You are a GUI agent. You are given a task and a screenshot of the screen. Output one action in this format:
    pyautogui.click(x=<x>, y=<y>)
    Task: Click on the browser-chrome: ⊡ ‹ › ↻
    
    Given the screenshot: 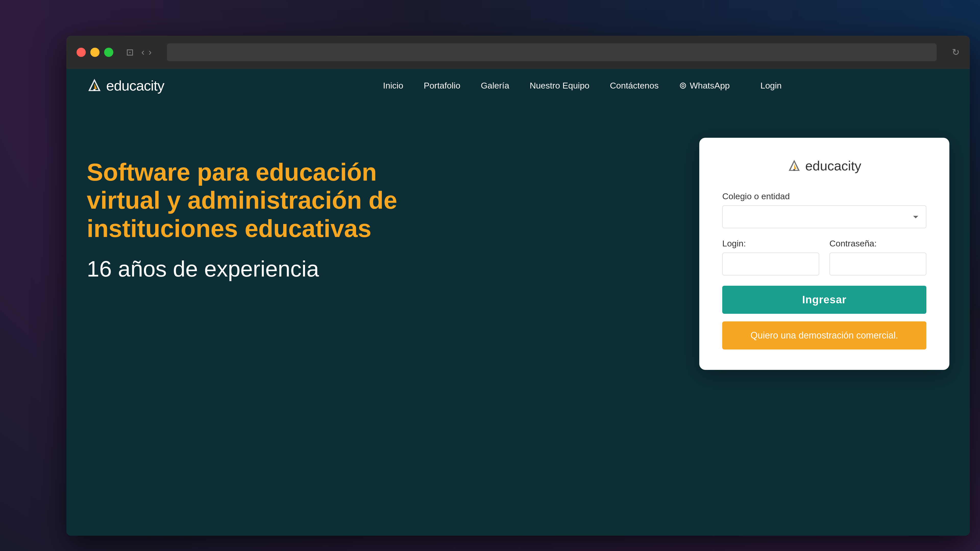 What is the action you would take?
    pyautogui.click(x=518, y=52)
    